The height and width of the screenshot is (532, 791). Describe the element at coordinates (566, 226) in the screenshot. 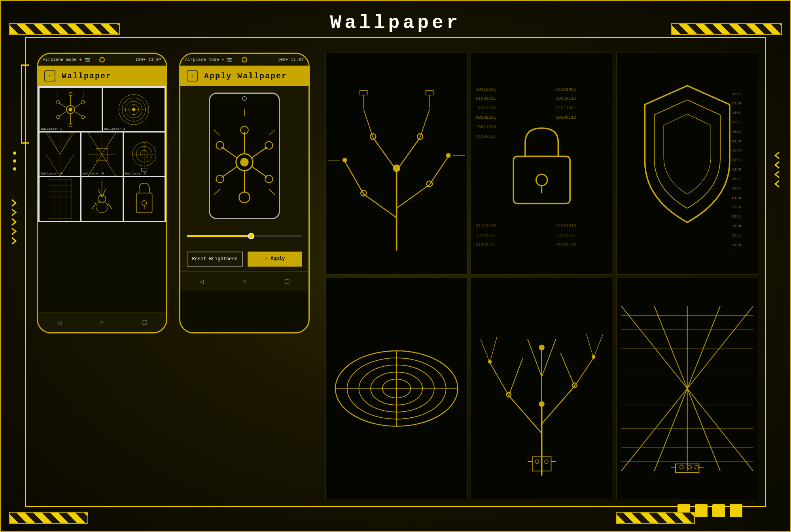

I see `svg-text: 11001010` at that location.